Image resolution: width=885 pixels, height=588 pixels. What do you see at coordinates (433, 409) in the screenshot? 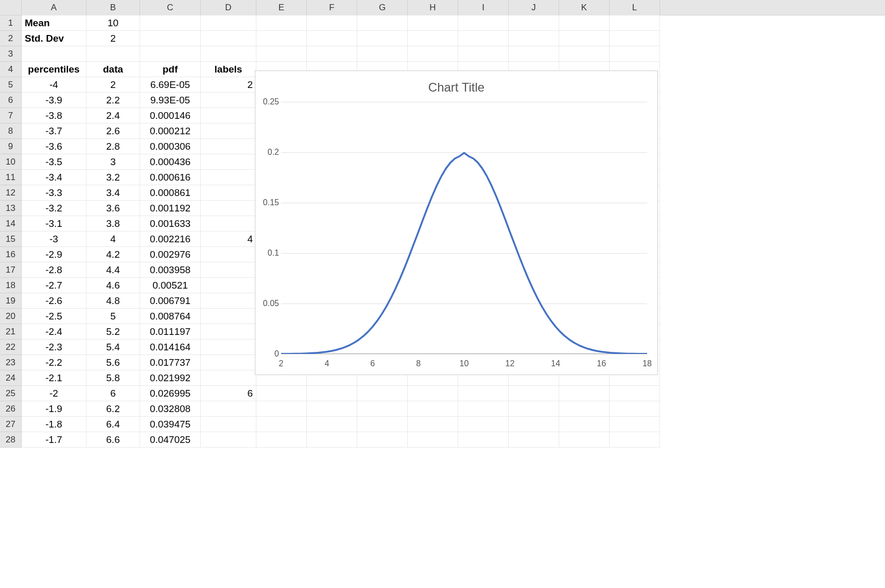
I see `cell-h26` at bounding box center [433, 409].